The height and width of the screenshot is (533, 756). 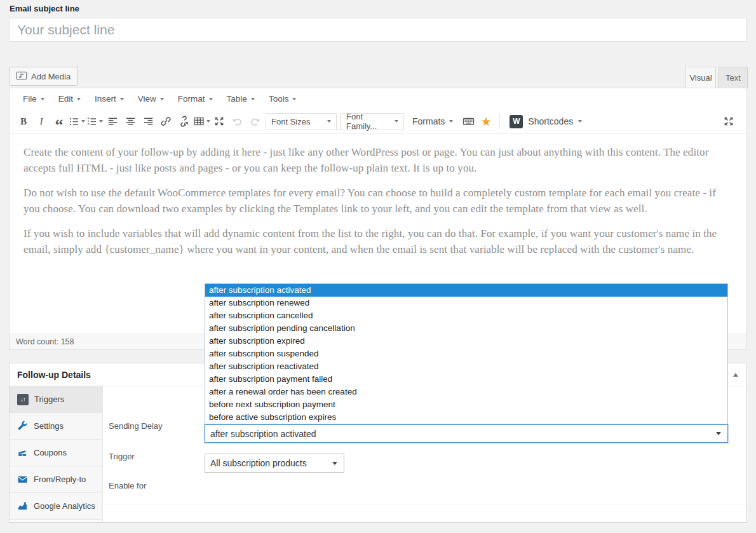 What do you see at coordinates (23, 479) in the screenshot?
I see `envelope-icon` at bounding box center [23, 479].